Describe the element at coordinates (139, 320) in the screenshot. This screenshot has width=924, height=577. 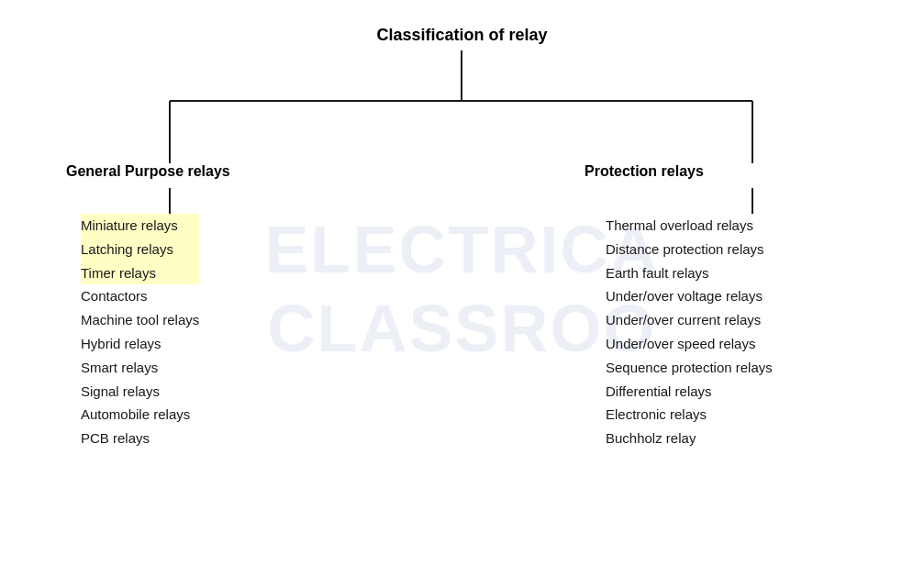
I see `left-list-item: Machine tool relays` at that location.